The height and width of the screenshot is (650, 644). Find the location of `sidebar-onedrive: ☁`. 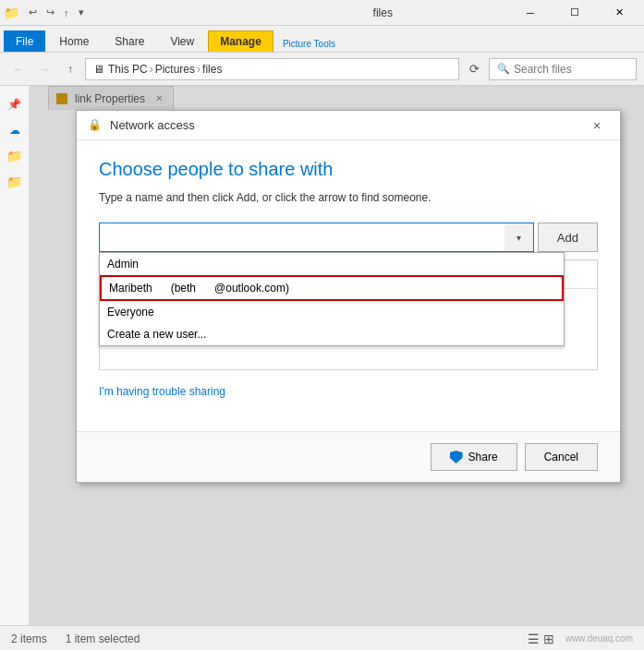

sidebar-onedrive: ☁ is located at coordinates (15, 130).